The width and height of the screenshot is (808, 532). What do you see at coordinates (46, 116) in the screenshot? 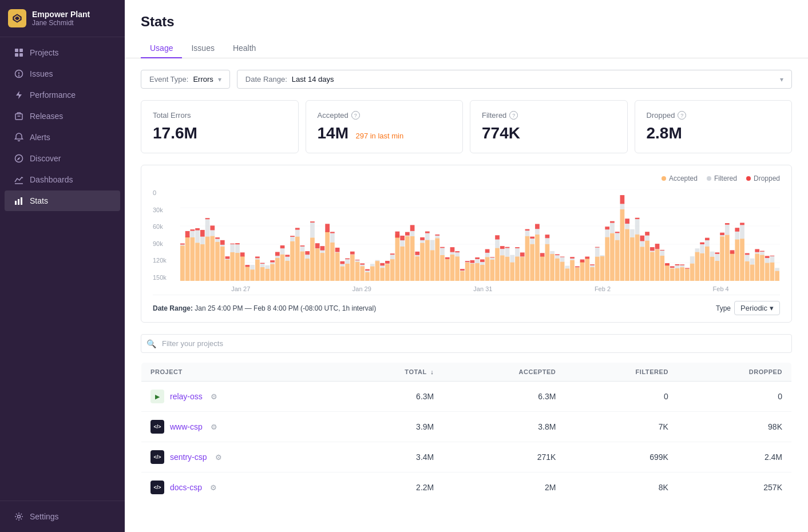
I see `sidebar-item-label: Releases` at bounding box center [46, 116].